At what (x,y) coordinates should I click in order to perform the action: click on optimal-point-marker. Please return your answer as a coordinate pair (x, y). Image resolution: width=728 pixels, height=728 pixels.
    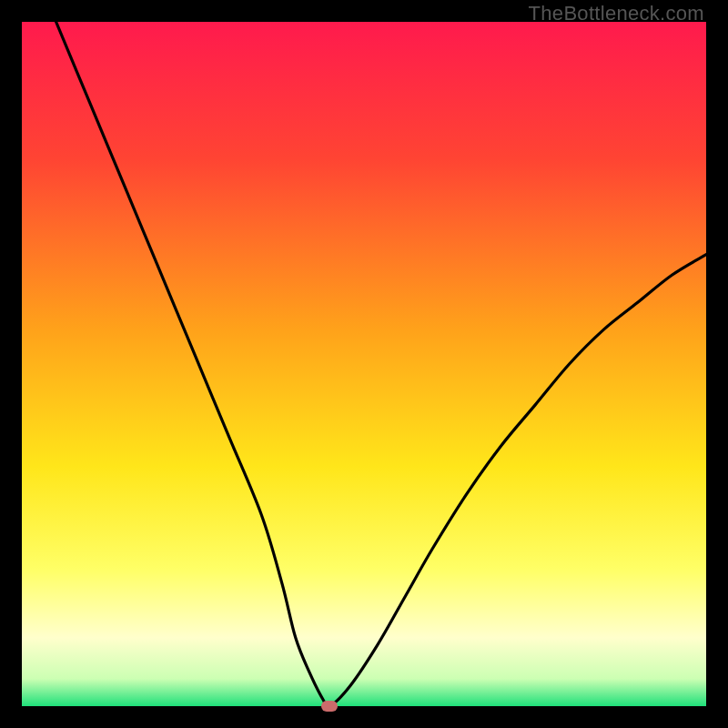
    Looking at the image, I should click on (329, 706).